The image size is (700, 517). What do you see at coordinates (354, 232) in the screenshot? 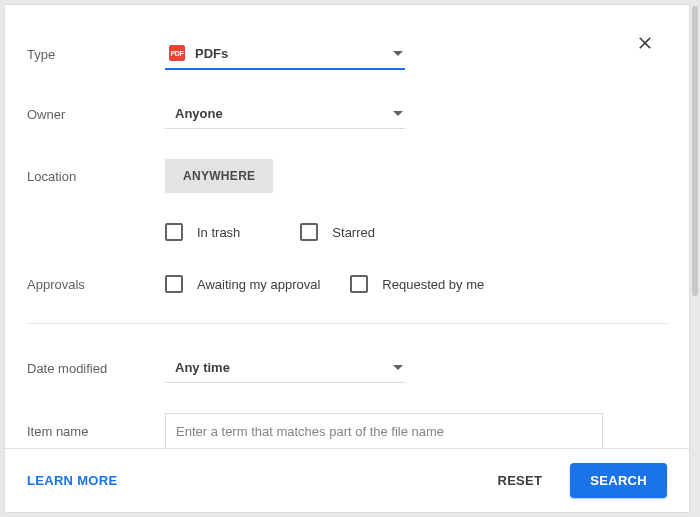
I see `starred-label: Starred` at bounding box center [354, 232].